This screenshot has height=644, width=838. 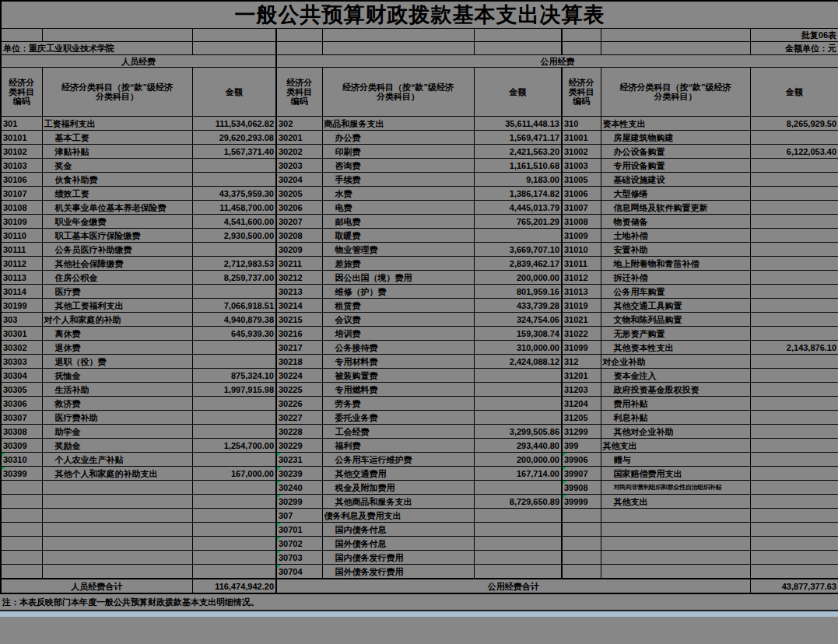 I want to click on personnel-code-cell: 30101, so click(x=22, y=138).